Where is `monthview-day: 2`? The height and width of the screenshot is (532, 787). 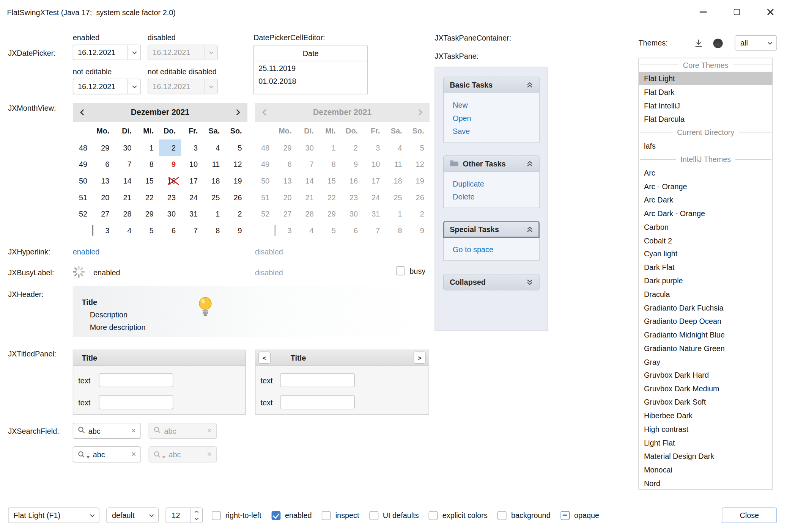 monthview-day: 2 is located at coordinates (236, 214).